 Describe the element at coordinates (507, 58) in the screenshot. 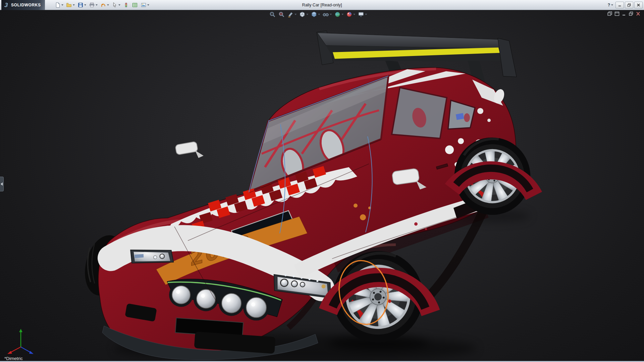

I see `spoiler-endplate-right` at that location.